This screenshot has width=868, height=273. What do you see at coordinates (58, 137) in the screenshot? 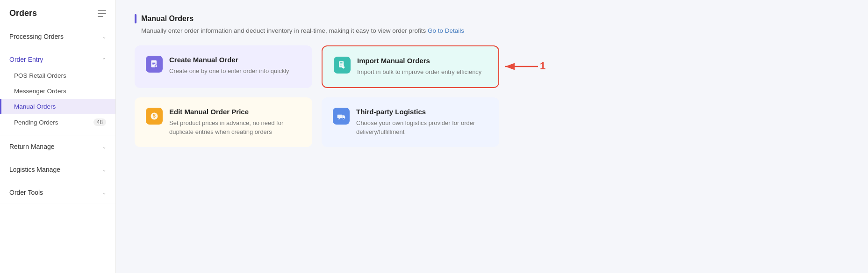
I see `sidebar: Orders Processing Orders ⌄ Order Entry ⌄…` at bounding box center [58, 137].